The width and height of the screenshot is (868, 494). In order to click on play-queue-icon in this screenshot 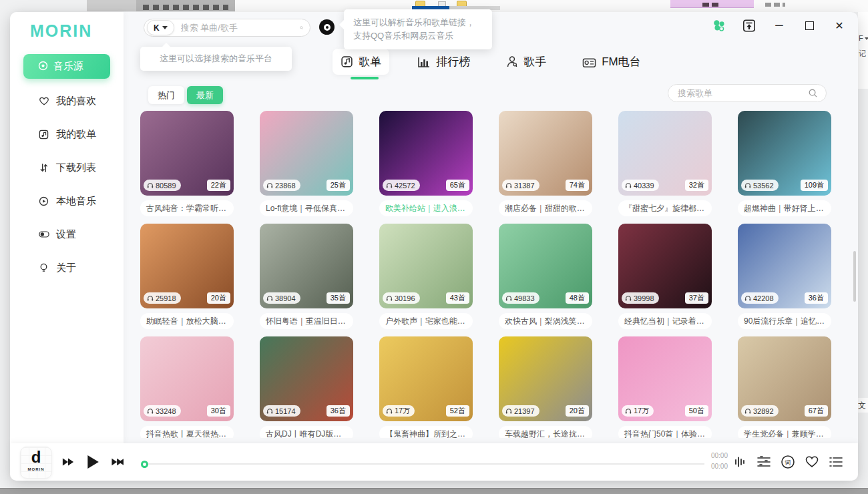, I will do `click(836, 462)`.